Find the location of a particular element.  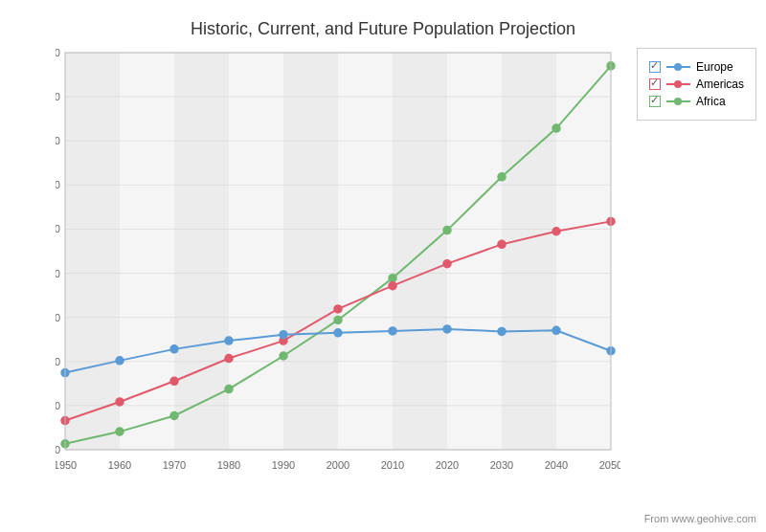

svg-text: 1950 is located at coordinates (66, 465).